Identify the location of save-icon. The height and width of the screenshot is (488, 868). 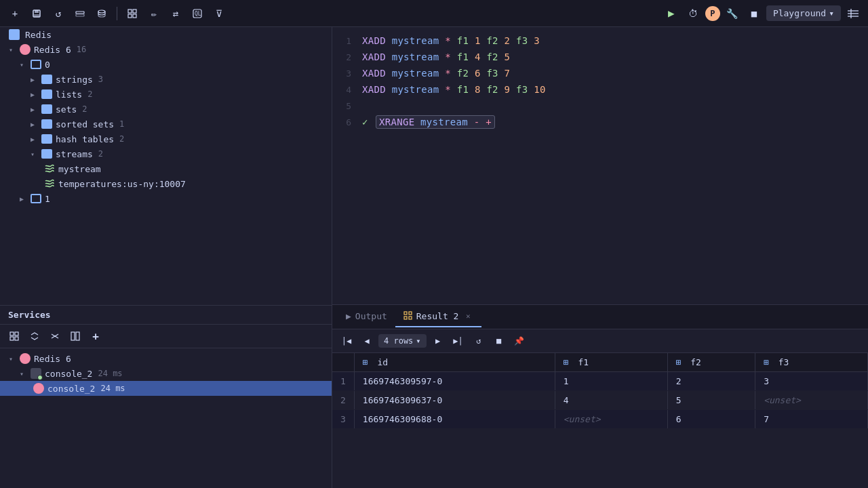
(37, 14).